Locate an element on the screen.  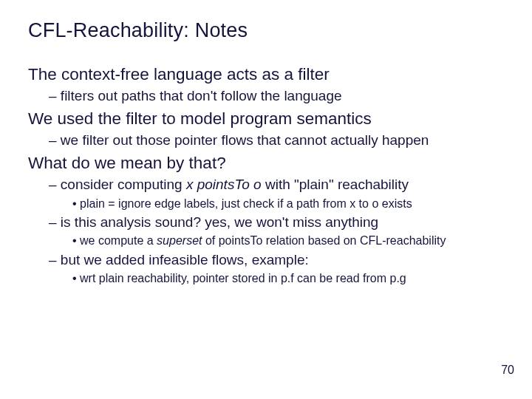
bullet-3a: consider computing x pointsTo o with "pl… is located at coordinates (276, 185).